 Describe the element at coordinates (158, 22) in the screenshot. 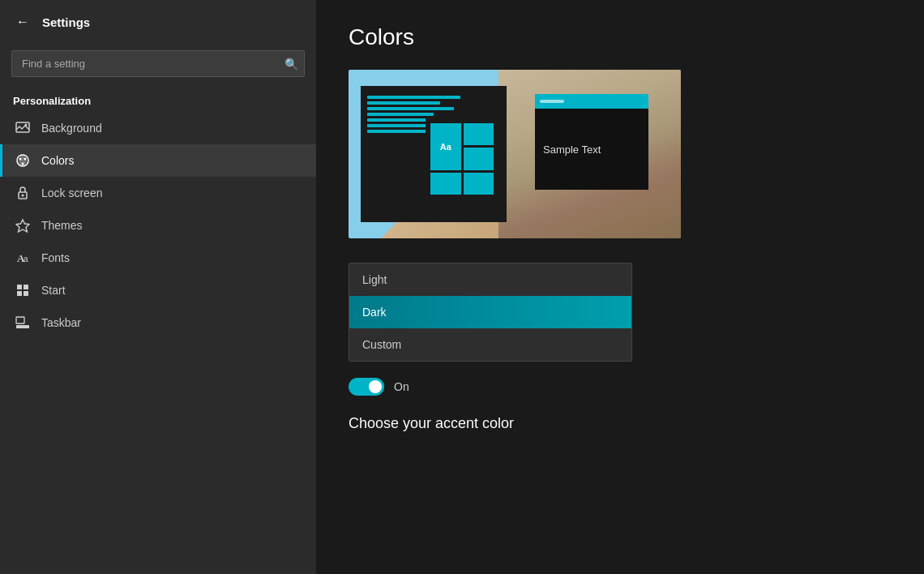

I see `sidebar-header: ← Settings` at that location.